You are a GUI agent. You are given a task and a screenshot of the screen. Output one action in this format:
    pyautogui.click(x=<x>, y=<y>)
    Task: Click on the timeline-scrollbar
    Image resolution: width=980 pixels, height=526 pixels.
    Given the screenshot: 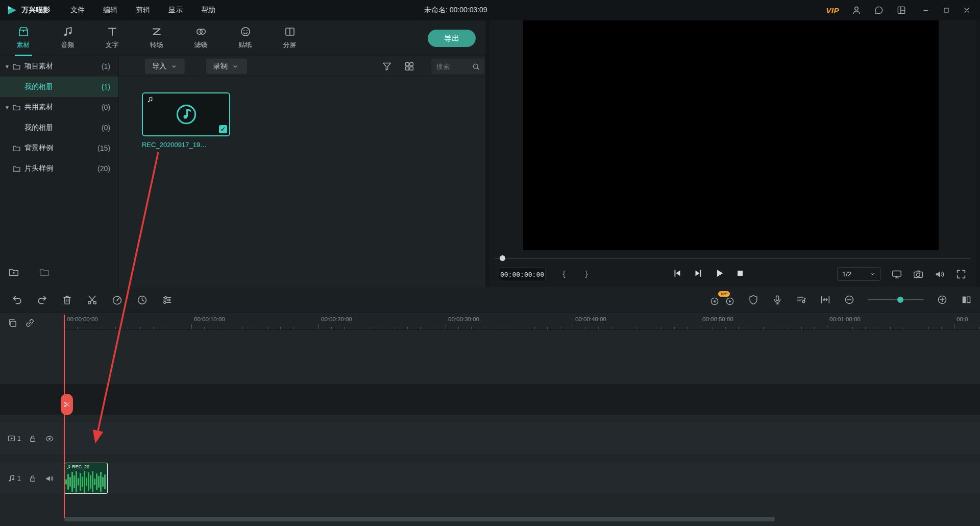 What is the action you would take?
    pyautogui.click(x=521, y=519)
    